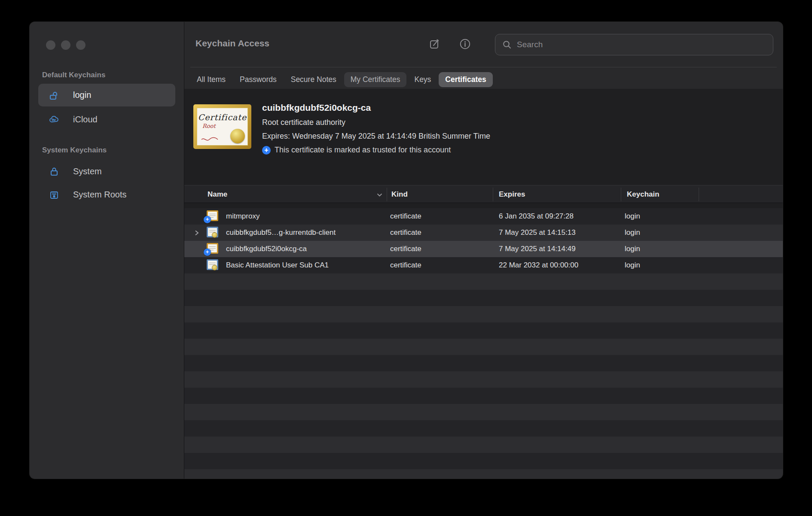  Describe the element at coordinates (211, 80) in the screenshot. I see `tab-all-items: All Items` at that location.